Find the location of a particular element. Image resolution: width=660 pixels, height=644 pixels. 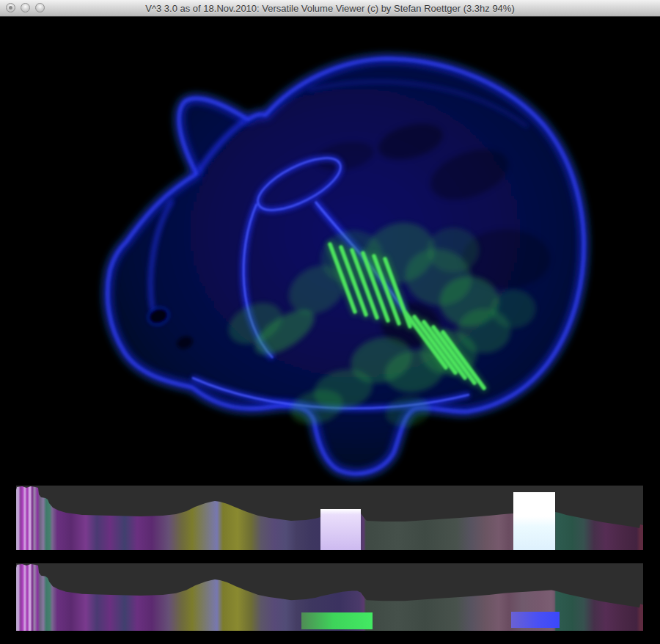

window-controls is located at coordinates (25, 7).